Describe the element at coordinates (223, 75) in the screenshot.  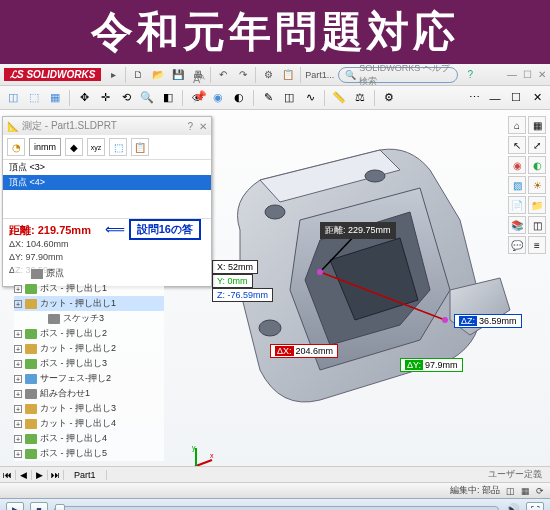
I see `undo-icon: ↶` at that location.